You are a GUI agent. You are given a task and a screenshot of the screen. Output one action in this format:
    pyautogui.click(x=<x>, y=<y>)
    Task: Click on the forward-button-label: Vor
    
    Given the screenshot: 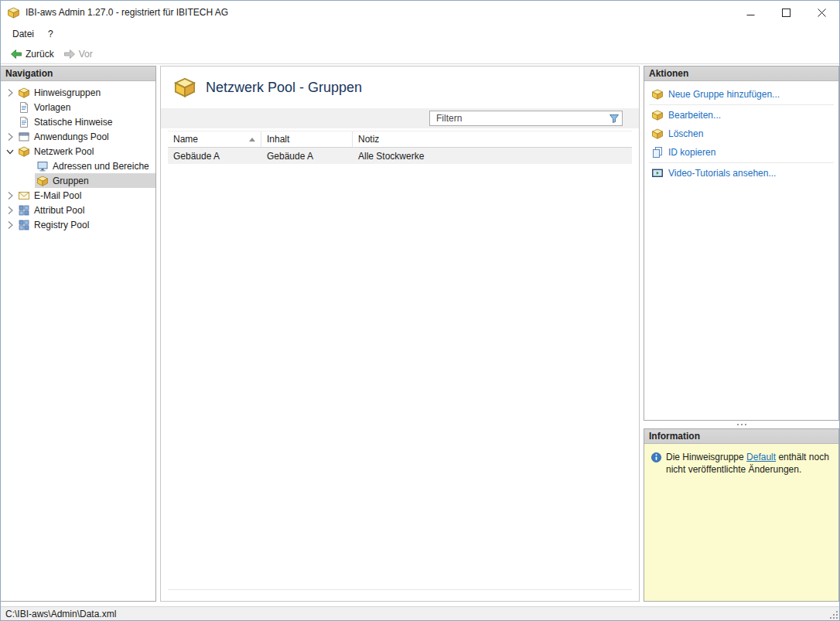 What is the action you would take?
    pyautogui.click(x=86, y=54)
    